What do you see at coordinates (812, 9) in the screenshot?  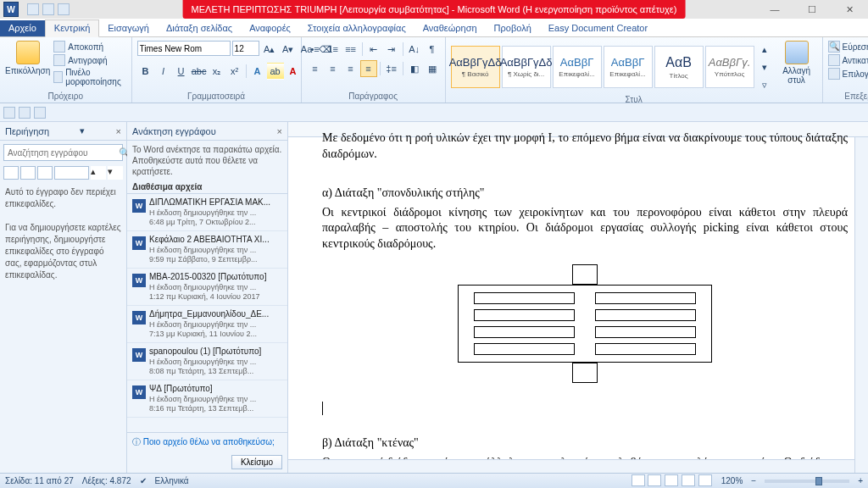 I see `maximize-button: ☐` at bounding box center [812, 9].